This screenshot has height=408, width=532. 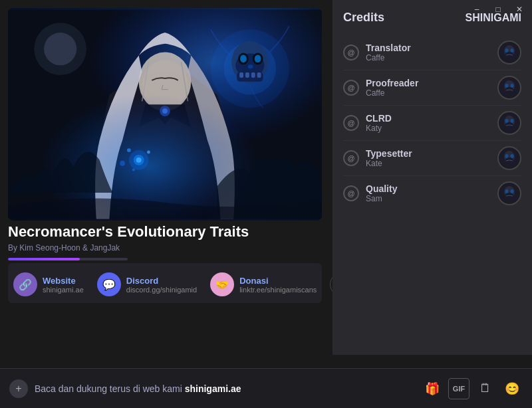 What do you see at coordinates (498, 9) in the screenshot?
I see `maximize-button: □` at bounding box center [498, 9].